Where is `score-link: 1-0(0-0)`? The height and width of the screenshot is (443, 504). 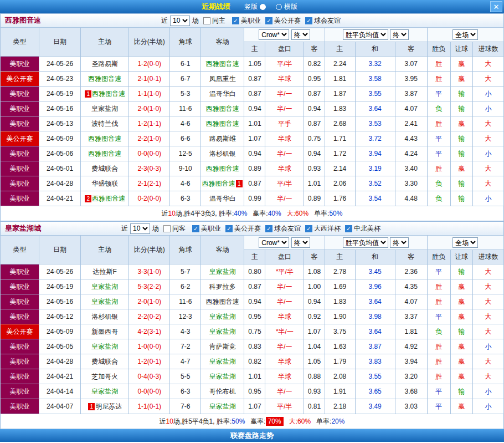
score-link: 1-0(0-0) is located at coordinates (150, 347).